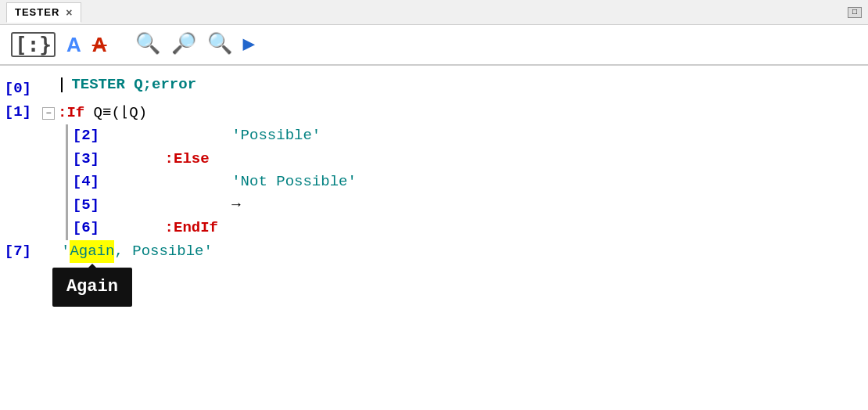 This screenshot has height=410, width=868. What do you see at coordinates (184, 45) in the screenshot?
I see `search-zoom-icon: 🔎` at bounding box center [184, 45].